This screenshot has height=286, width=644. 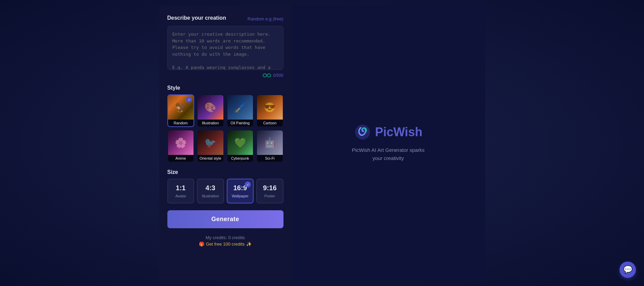 What do you see at coordinates (225, 186) in the screenshot?
I see `size-section: Size 1:1 Avatar 4:3 Illustration ✓ 16:9 …` at bounding box center [225, 186].